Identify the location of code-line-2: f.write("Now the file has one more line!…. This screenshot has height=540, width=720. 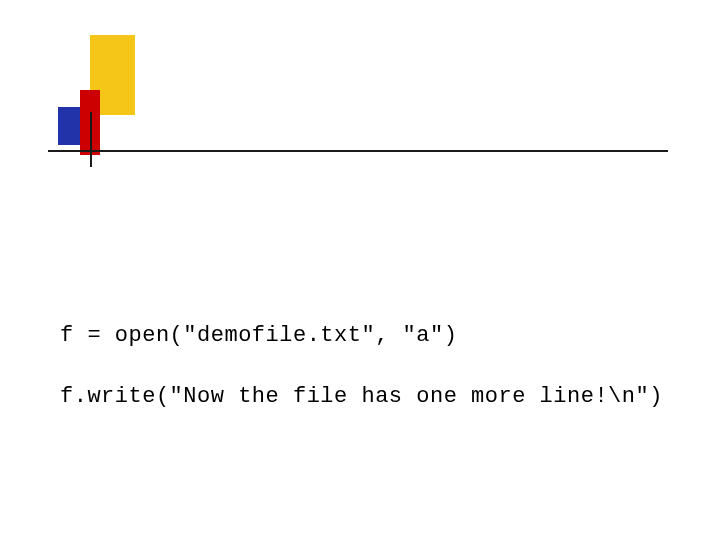
(362, 398).